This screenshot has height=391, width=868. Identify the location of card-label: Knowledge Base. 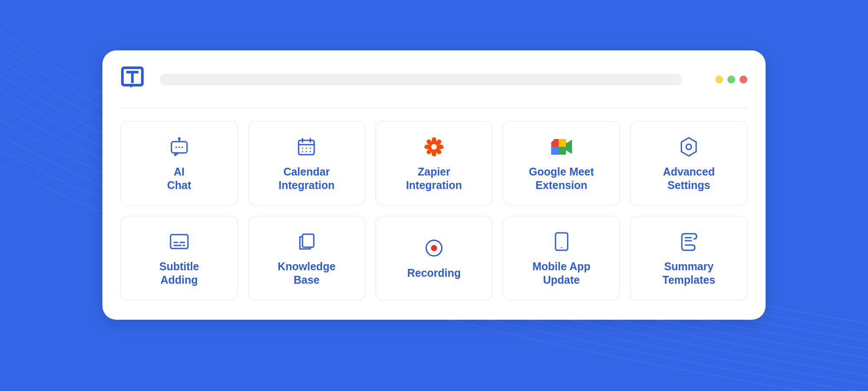
(306, 274).